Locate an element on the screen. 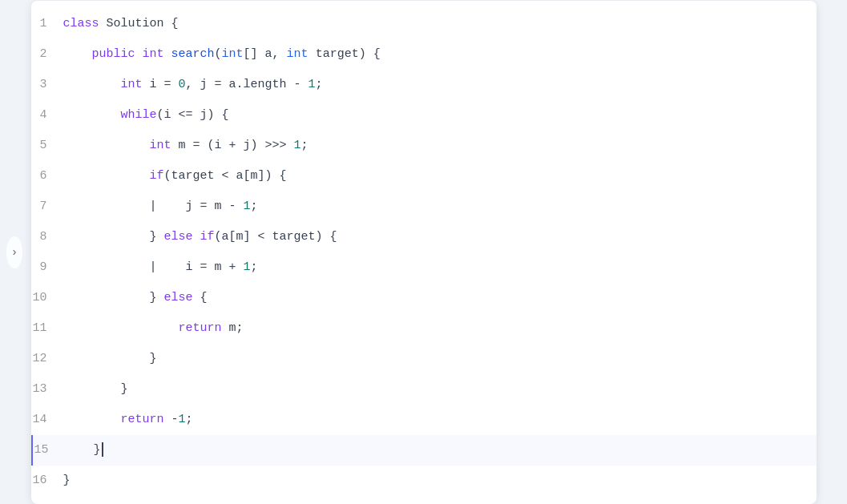 The image size is (847, 504). cursor is located at coordinates (103, 450).